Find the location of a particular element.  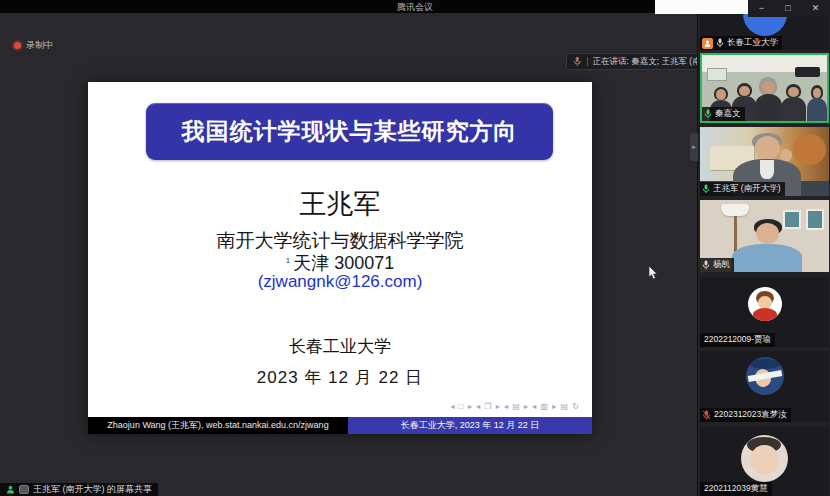

wall-picture is located at coordinates (815, 220).